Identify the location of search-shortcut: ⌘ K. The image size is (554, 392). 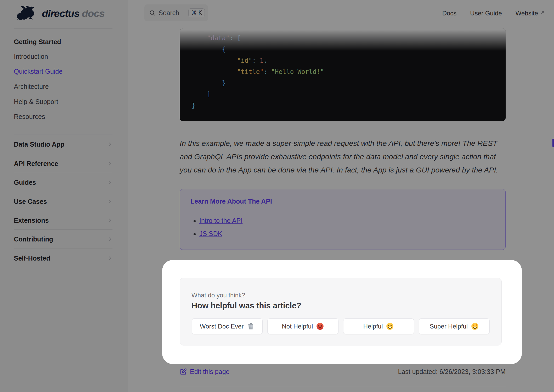
(197, 13).